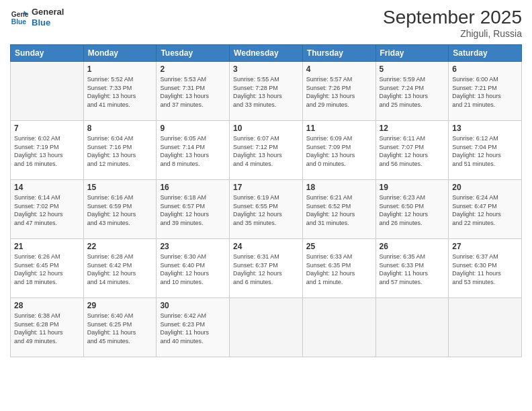 The height and width of the screenshot is (411, 532). I want to click on cell-info: Sunrise: 6:38 AM Sunset: 6:28 PM Dayligh…, so click(47, 328).